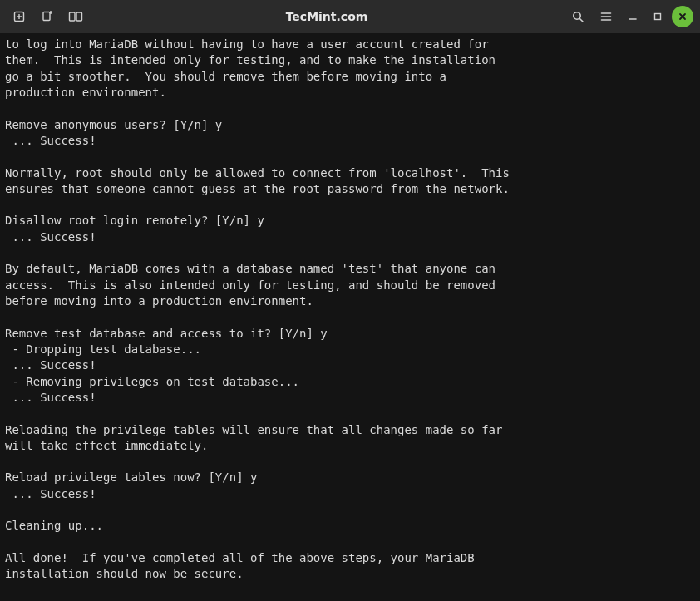 The height and width of the screenshot is (601, 700). What do you see at coordinates (683, 17) in the screenshot?
I see `close-button` at bounding box center [683, 17].